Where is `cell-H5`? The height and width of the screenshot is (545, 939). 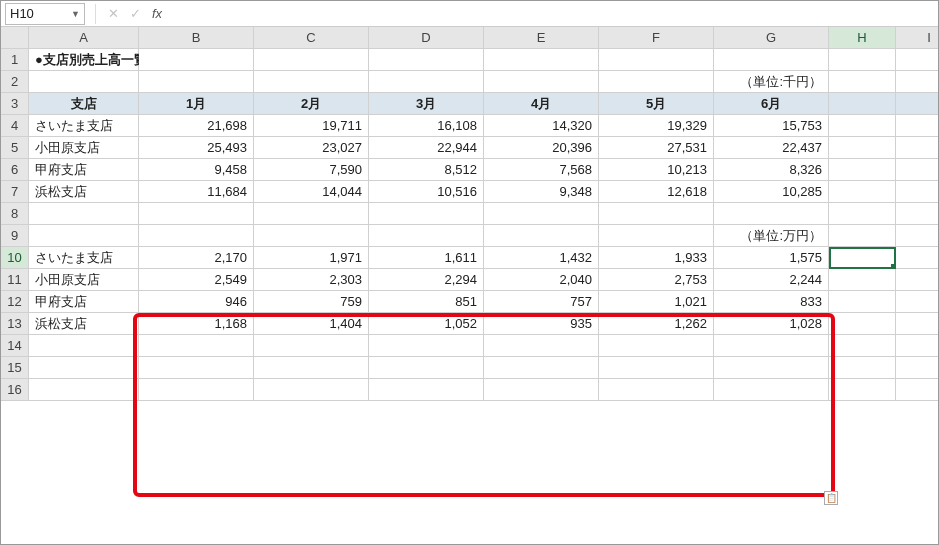
cell-H5 is located at coordinates (862, 148).